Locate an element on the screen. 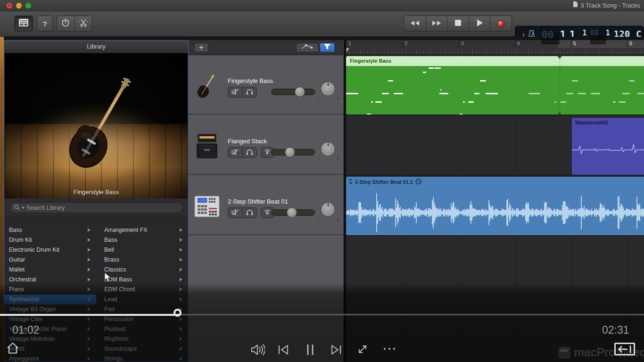  fast-forward-button is located at coordinates (437, 24).